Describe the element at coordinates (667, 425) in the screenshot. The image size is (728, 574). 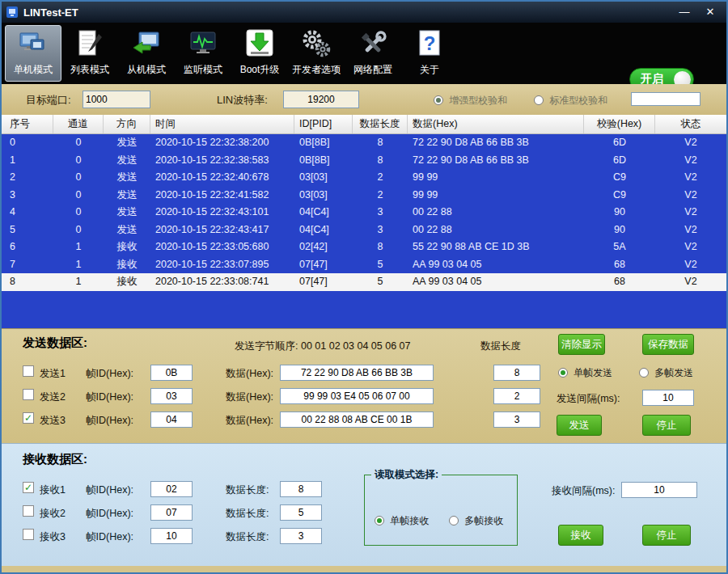
I see `send-stop-button: 停止` at that location.